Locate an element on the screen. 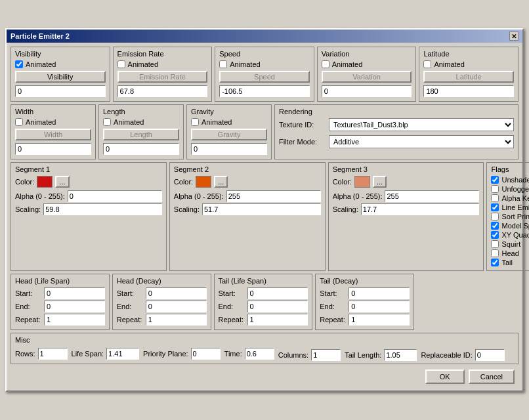 This screenshot has width=529, height=420. width-animated-label: Animated is located at coordinates (41, 122).